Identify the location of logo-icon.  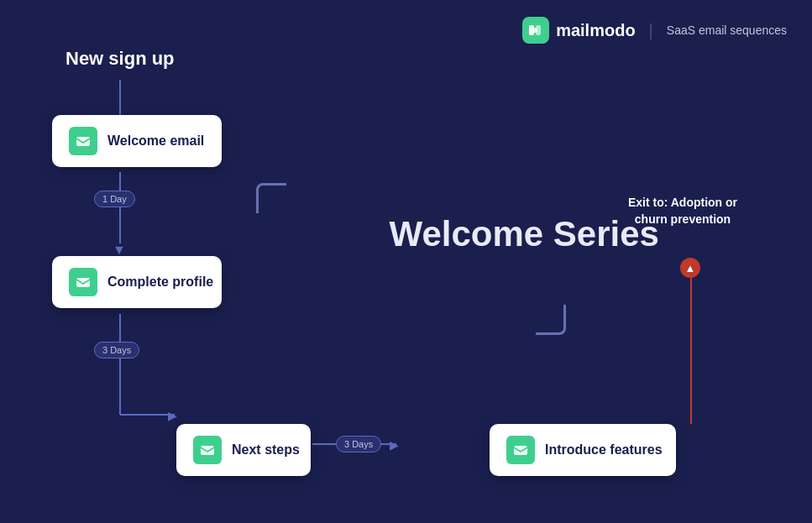
(536, 30).